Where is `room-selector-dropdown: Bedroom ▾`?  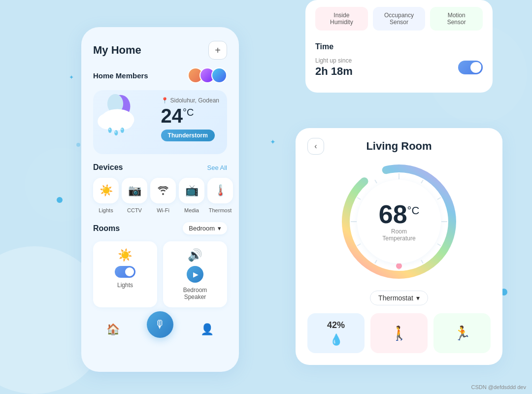
room-selector-dropdown: Bedroom ▾ is located at coordinates (205, 229).